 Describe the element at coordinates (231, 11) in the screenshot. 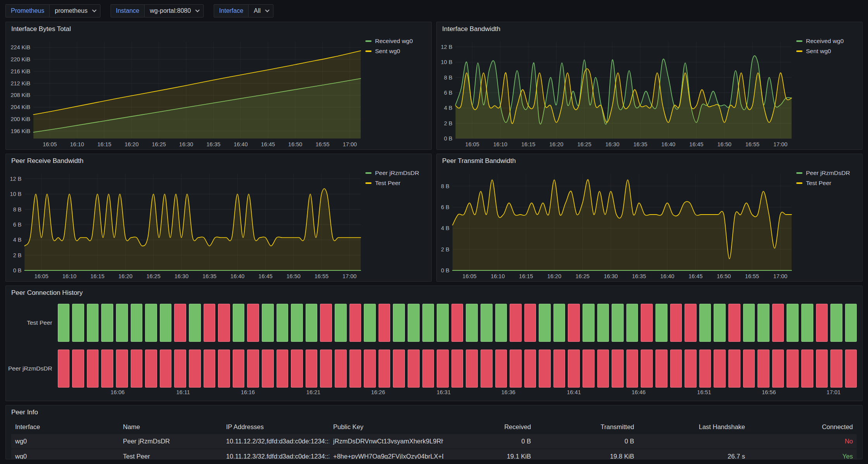

I see `variable-interface-label: Interface` at that location.